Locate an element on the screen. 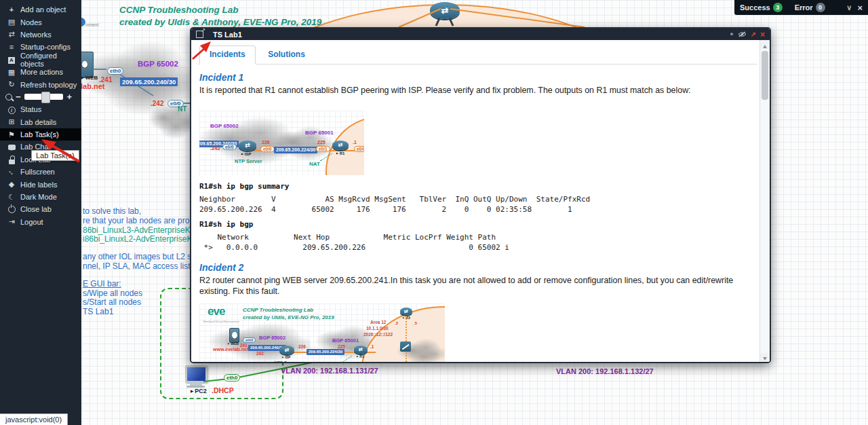 The image size is (868, 425). grid-icon: ▦ is located at coordinates (12, 72).